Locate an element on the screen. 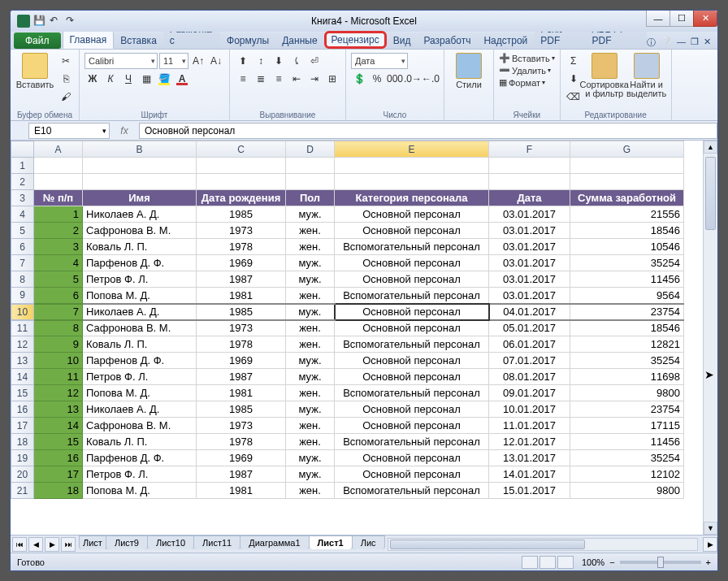 This screenshot has width=728, height=581. tab-data: Данные is located at coordinates (299, 41).